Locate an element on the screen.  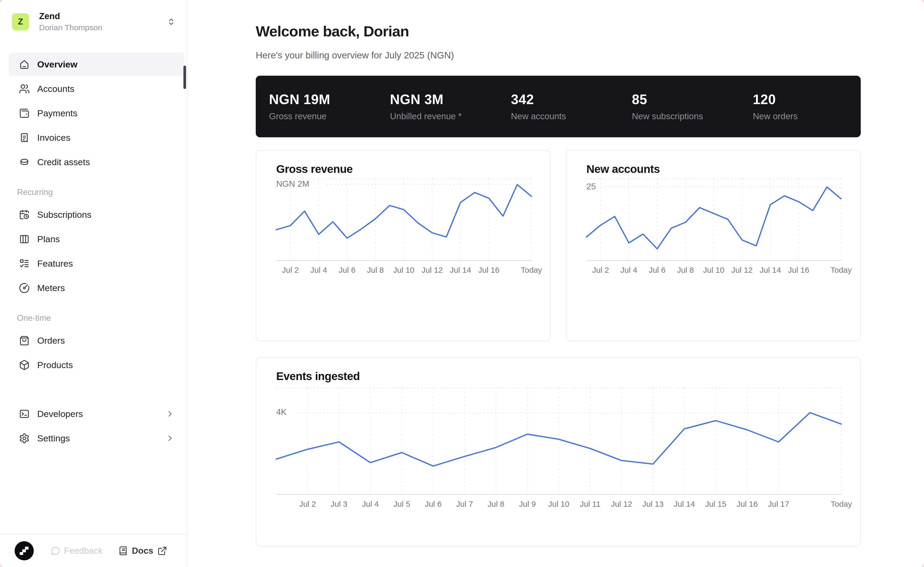
sidebar-item-label: Subscriptions is located at coordinates (65, 214).